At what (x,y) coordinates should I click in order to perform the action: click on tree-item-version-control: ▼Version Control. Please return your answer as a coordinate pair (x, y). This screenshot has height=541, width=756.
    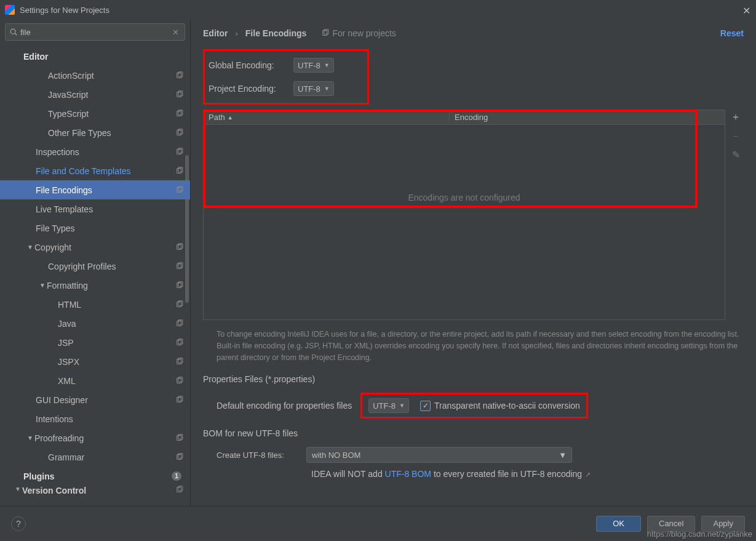
    Looking at the image, I should click on (95, 491).